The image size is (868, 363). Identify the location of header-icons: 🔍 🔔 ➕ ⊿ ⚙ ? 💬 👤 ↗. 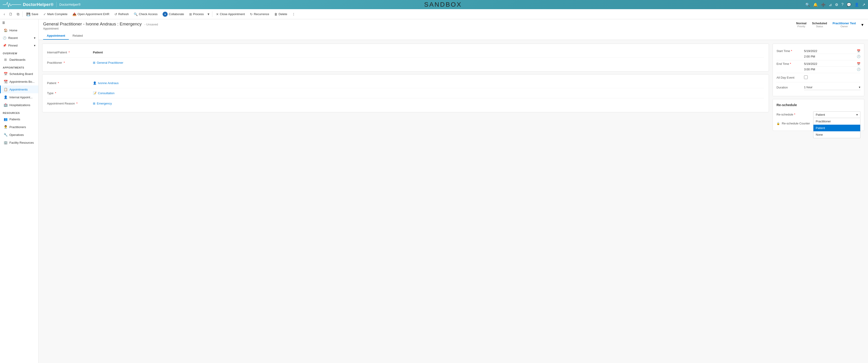
(835, 5).